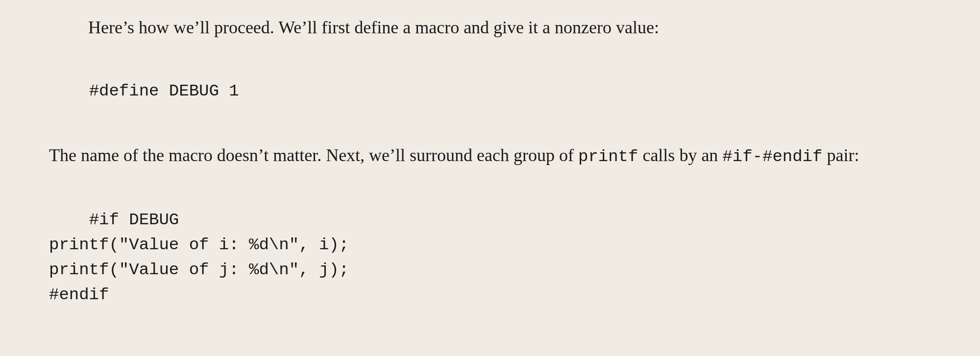  I want to click on printf-inline: printf, so click(608, 157).